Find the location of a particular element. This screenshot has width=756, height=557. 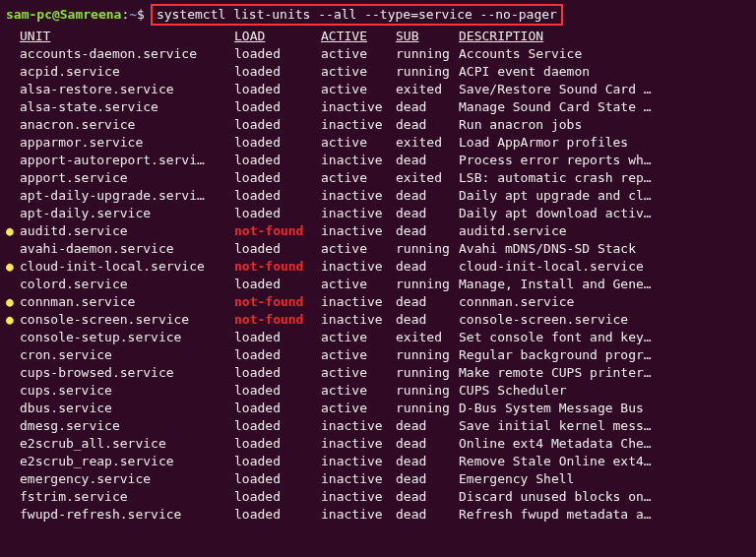

unit-name: apparmor.service is located at coordinates (127, 143).